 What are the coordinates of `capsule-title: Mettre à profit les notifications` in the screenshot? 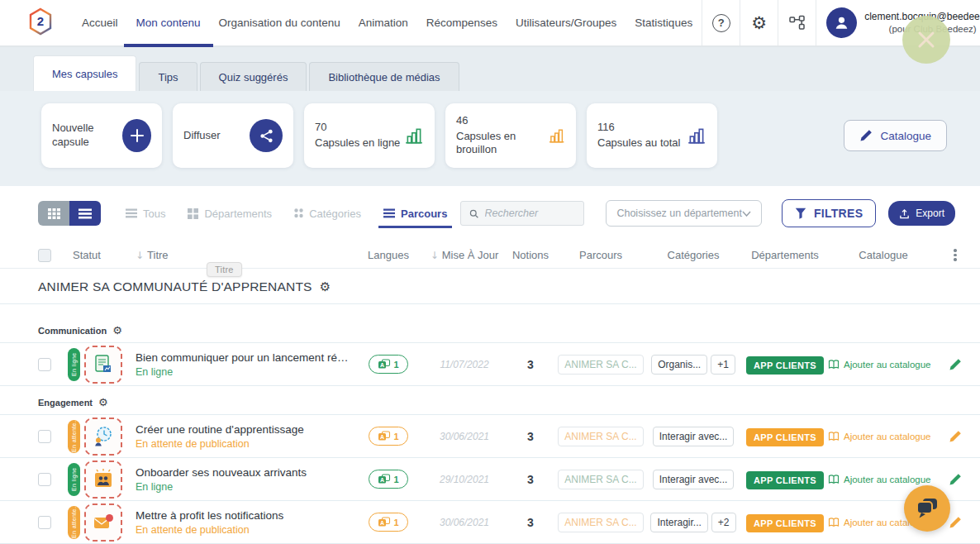 It's located at (244, 516).